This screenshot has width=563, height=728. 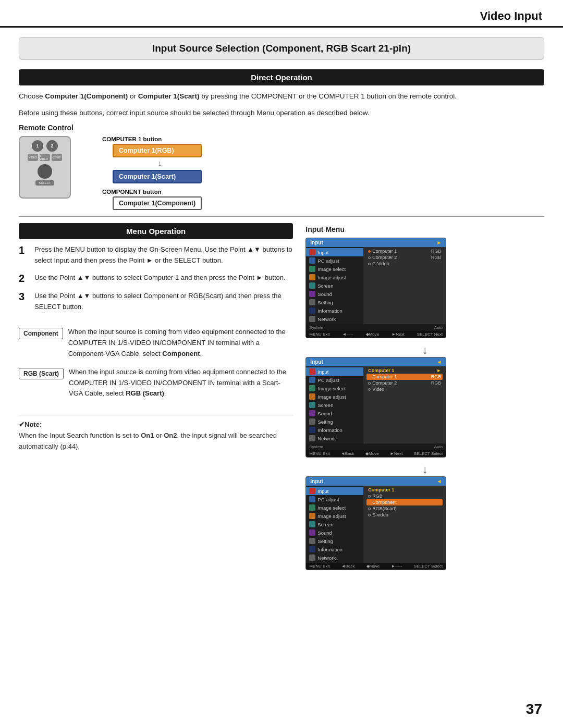 What do you see at coordinates (335, 430) in the screenshot?
I see `menu2-item-information: Information` at bounding box center [335, 430].